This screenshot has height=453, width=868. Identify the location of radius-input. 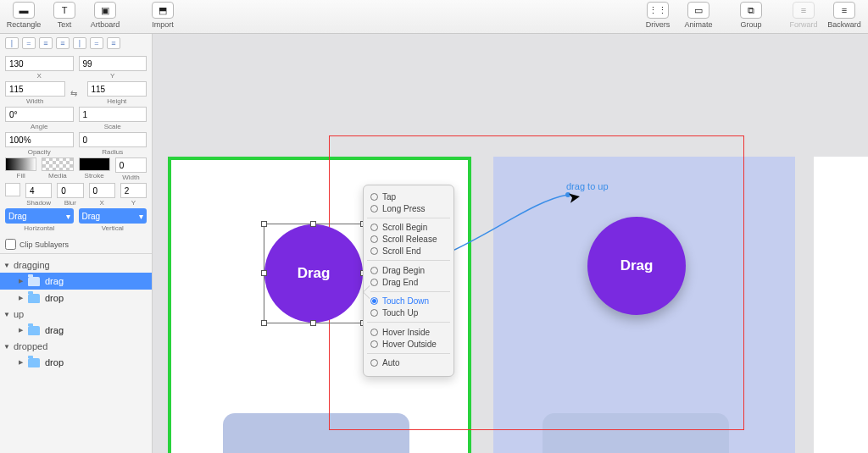
(114, 140).